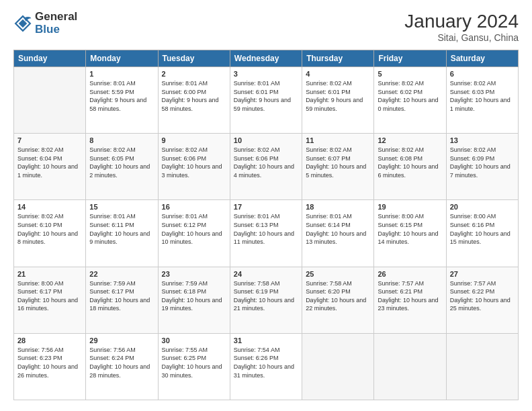 The width and height of the screenshot is (532, 411). Describe the element at coordinates (266, 367) in the screenshot. I see `calendar-cell: 31 Sunrise: 7:54 AMSunset: 6:26 PMDaylig…` at that location.